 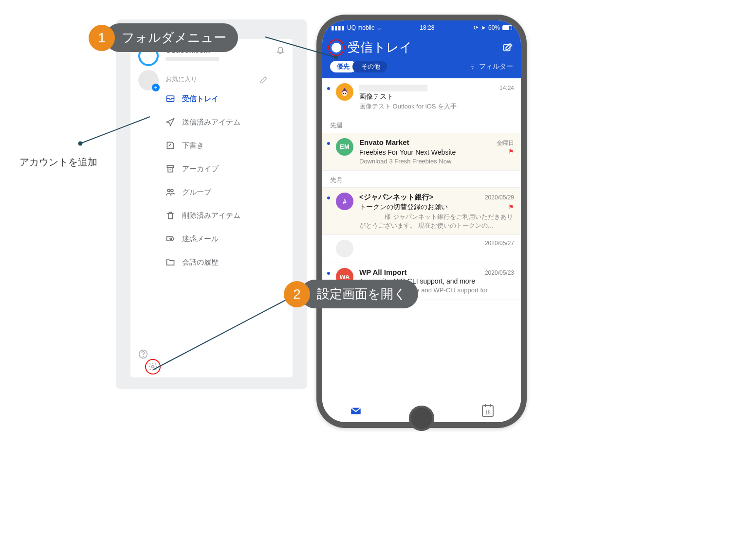 I want to click on avatar: EM, so click(x=345, y=147).